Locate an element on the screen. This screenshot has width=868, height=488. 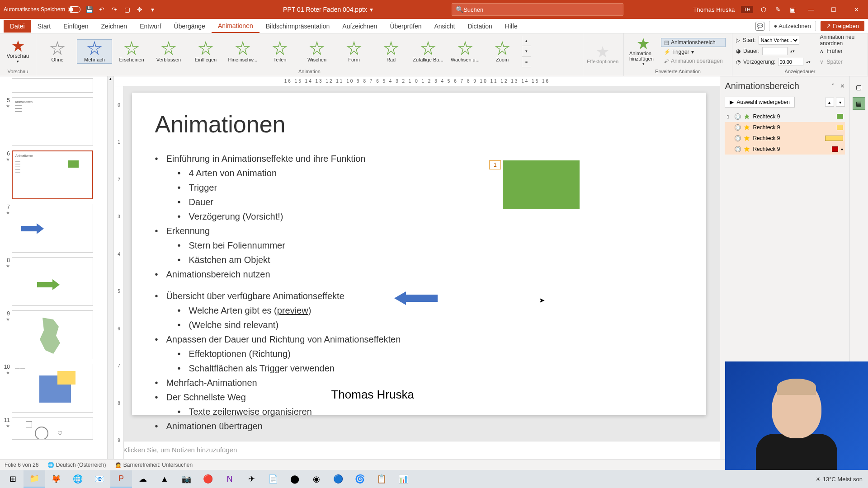
app-icon-3: 🔴 is located at coordinates (208, 479).